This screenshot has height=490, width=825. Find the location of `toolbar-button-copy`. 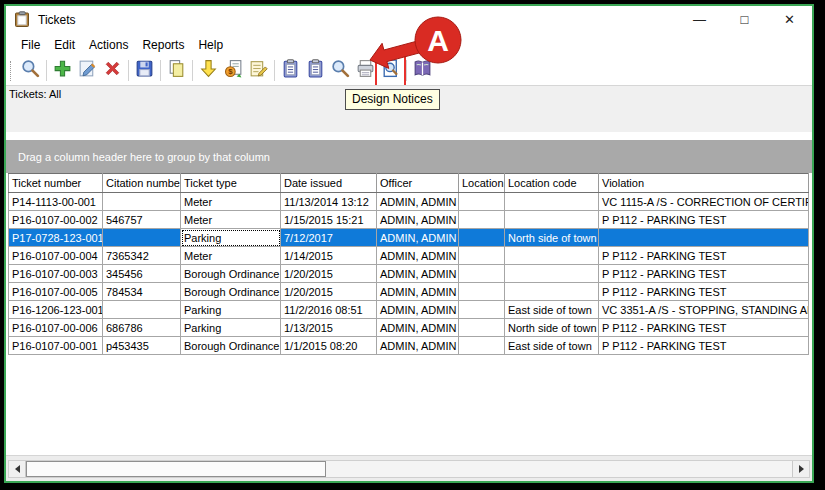

toolbar-button-copy is located at coordinates (176, 71).